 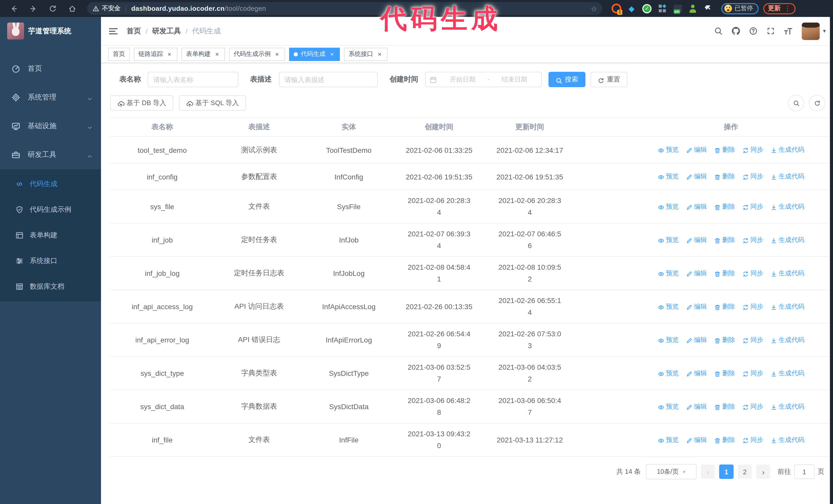 What do you see at coordinates (824, 31) in the screenshot?
I see `caret-down-icon: ▾` at bounding box center [824, 31].